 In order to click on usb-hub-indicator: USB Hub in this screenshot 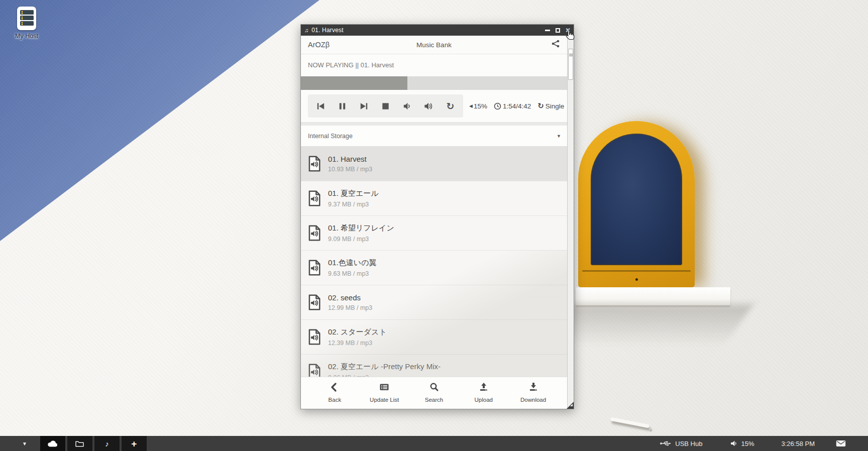, I will do `click(681, 444)`.